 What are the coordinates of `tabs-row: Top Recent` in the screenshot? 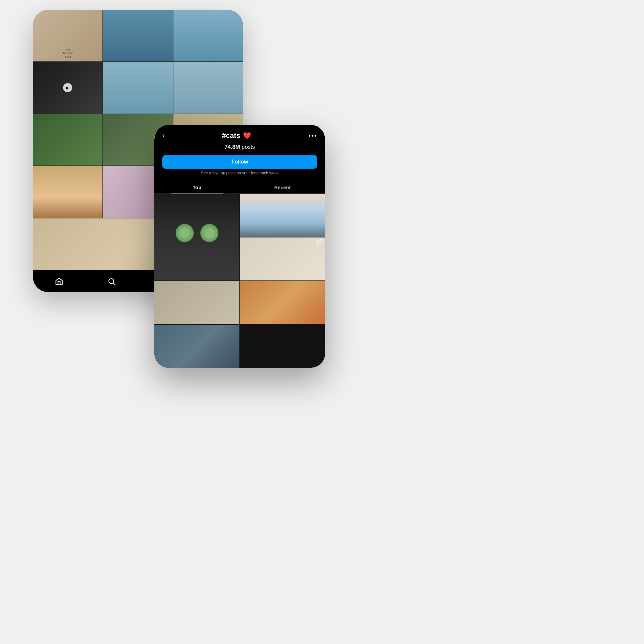 It's located at (240, 187).